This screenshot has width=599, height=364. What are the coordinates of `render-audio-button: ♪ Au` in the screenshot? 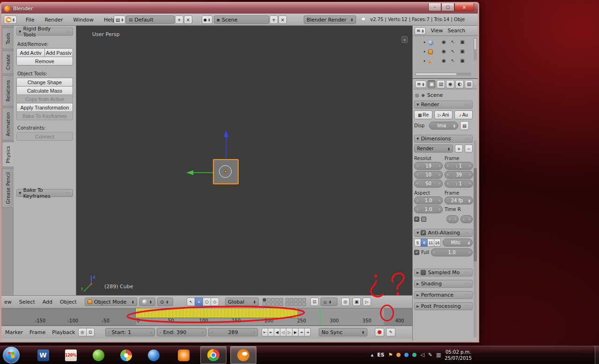 It's located at (463, 115).